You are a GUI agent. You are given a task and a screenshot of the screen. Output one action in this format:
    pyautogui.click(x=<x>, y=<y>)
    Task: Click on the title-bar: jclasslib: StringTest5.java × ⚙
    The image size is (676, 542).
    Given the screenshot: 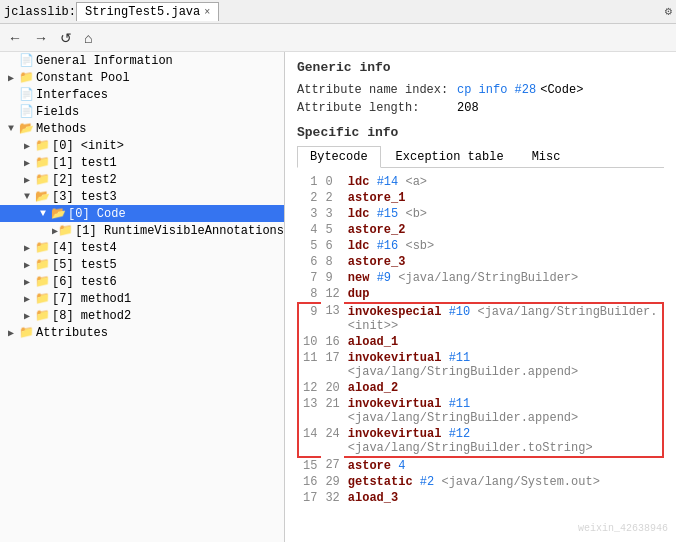 What is the action you would take?
    pyautogui.click(x=338, y=12)
    